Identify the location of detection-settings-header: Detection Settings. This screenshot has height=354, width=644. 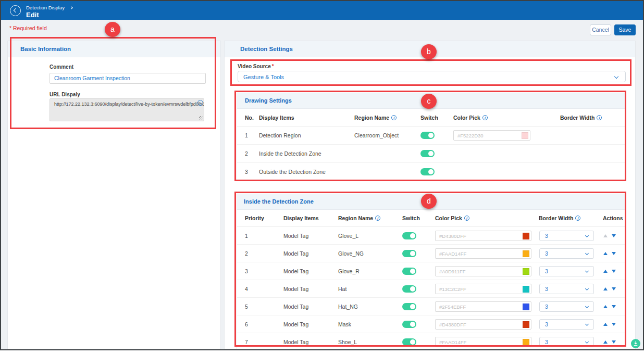
(430, 49).